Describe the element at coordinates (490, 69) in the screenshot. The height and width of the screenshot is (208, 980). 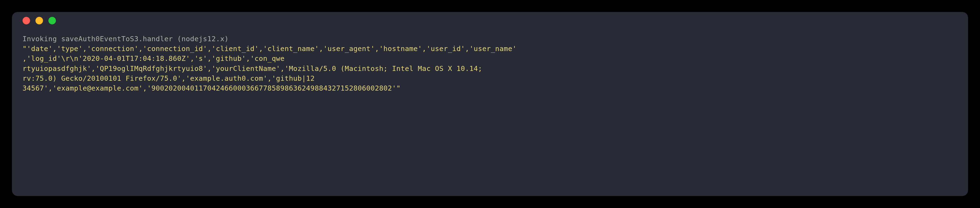
I see `output-line-3: rtyuiopasdfghjk','QP19oglIMqRdfghjkrtyui…` at that location.